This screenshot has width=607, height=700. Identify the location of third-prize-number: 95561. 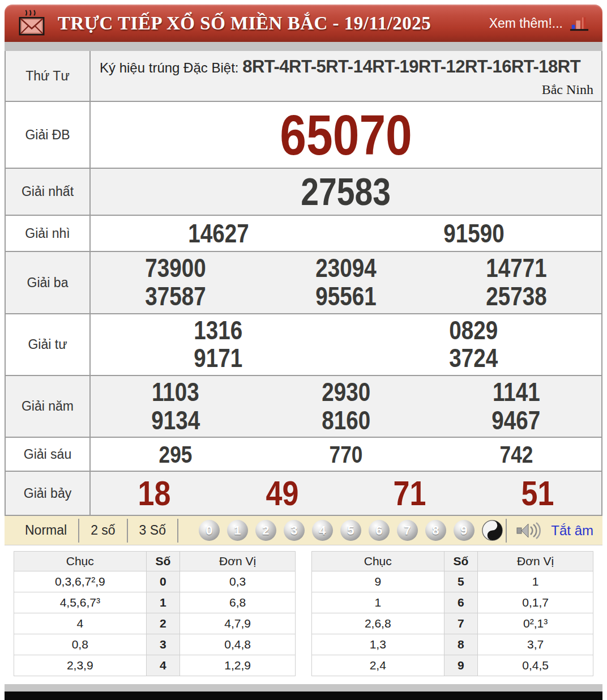
(345, 297).